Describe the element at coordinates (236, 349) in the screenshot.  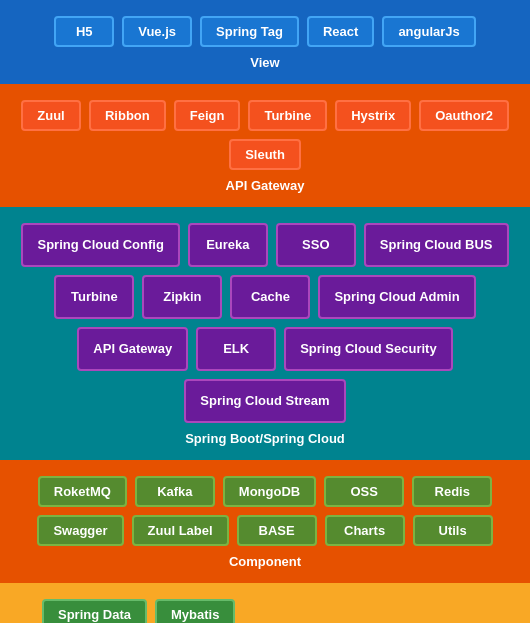
I see `chip-elk: ELK` at that location.